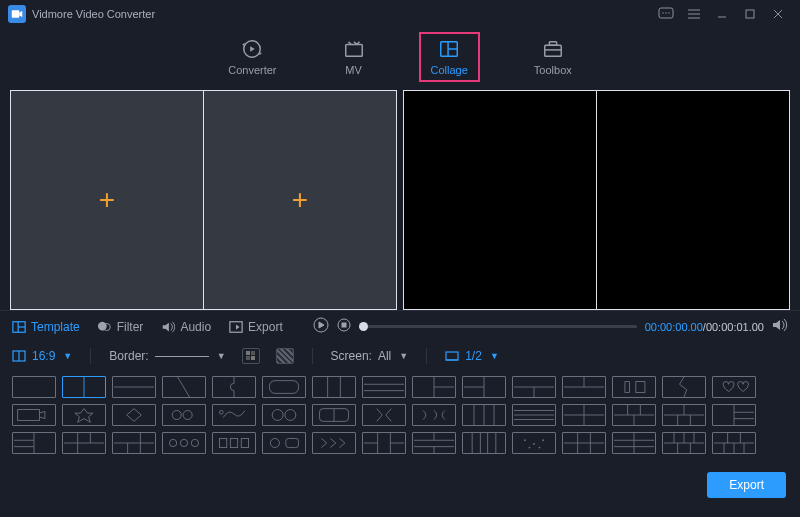 The width and height of the screenshot is (800, 517). Describe the element at coordinates (666, 14) in the screenshot. I see `feedback-icon` at that location.